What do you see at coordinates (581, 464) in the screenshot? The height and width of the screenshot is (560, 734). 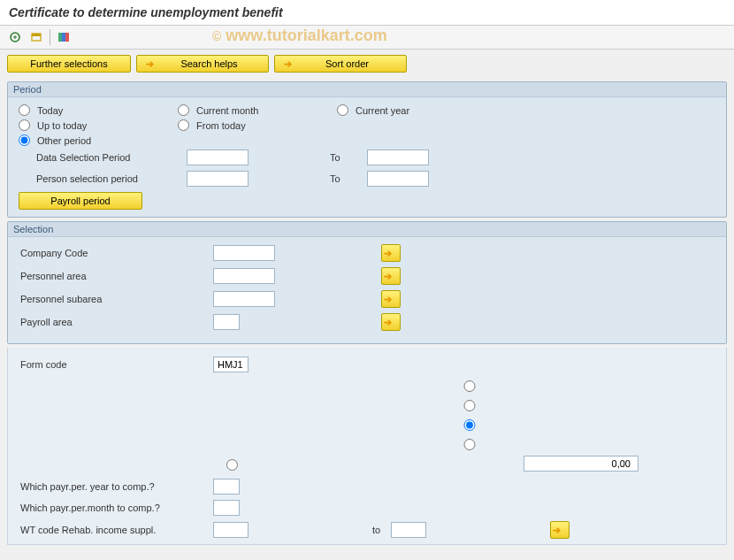 I see `numeric-value-input` at bounding box center [581, 464].